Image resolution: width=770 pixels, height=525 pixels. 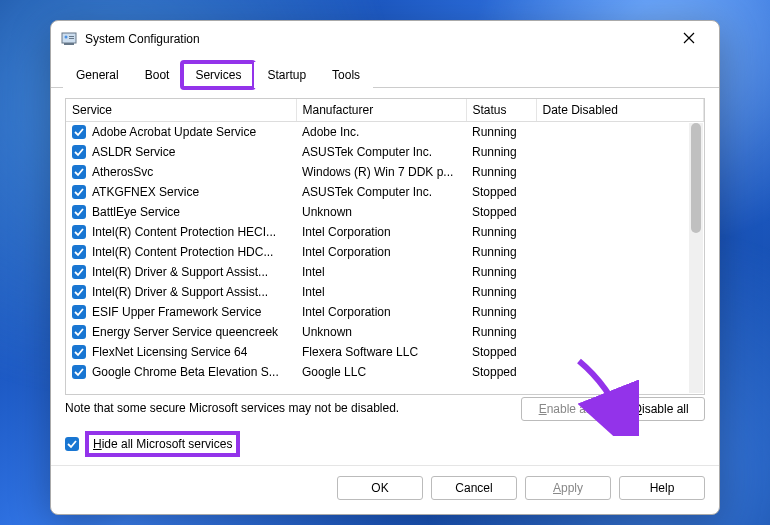 What do you see at coordinates (385, 39) in the screenshot?
I see `titlebar: System Configuration` at bounding box center [385, 39].